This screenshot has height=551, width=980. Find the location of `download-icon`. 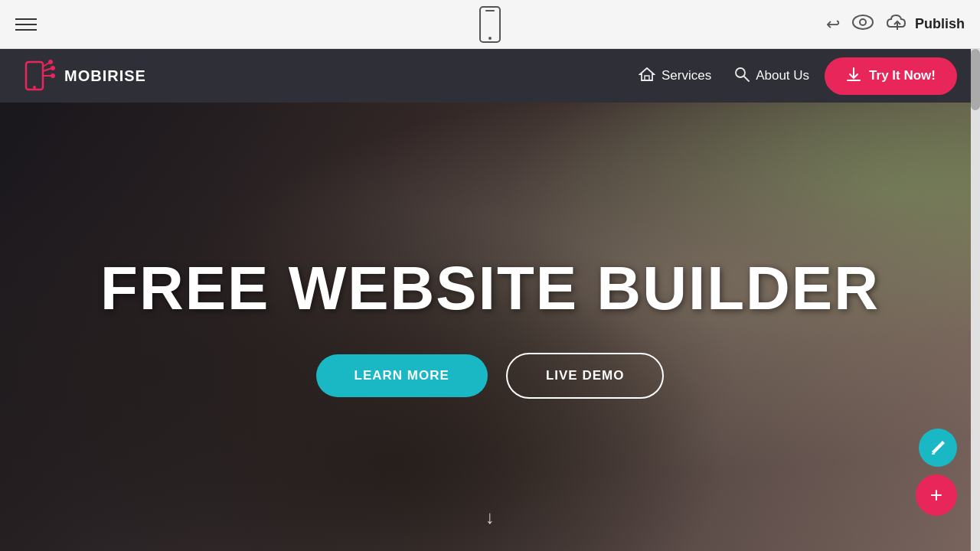

download-icon is located at coordinates (854, 77).